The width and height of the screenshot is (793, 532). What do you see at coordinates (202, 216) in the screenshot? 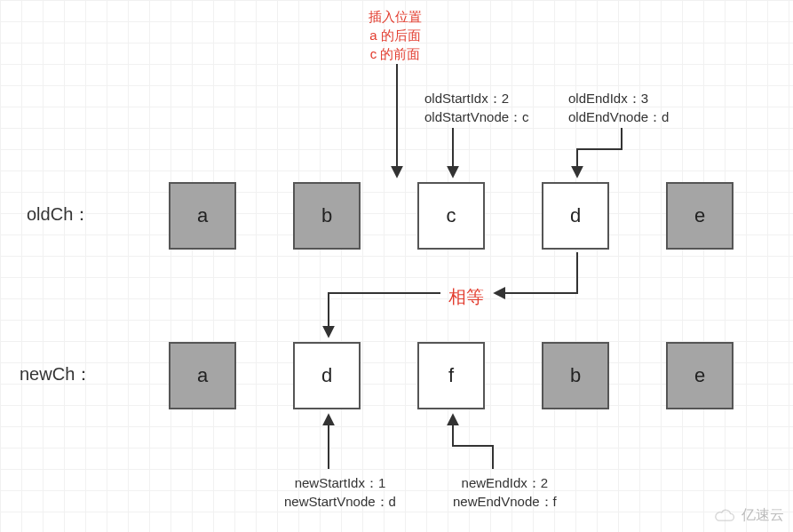
I see `old-cell-a: a` at bounding box center [202, 216].